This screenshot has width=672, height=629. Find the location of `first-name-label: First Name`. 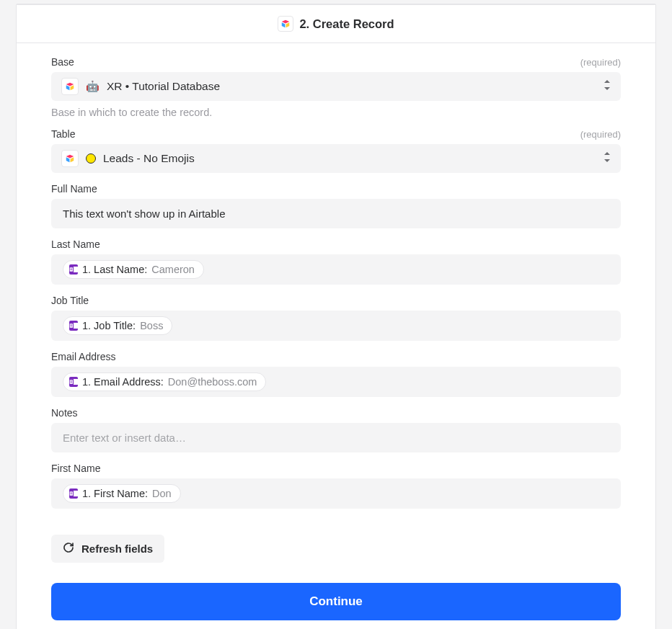

first-name-label: First Name is located at coordinates (76, 468).